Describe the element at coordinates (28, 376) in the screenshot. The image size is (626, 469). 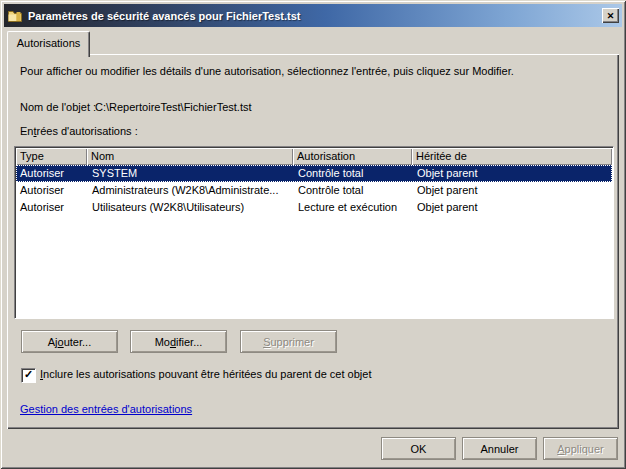
I see `inherit-checkbox: ✓` at that location.